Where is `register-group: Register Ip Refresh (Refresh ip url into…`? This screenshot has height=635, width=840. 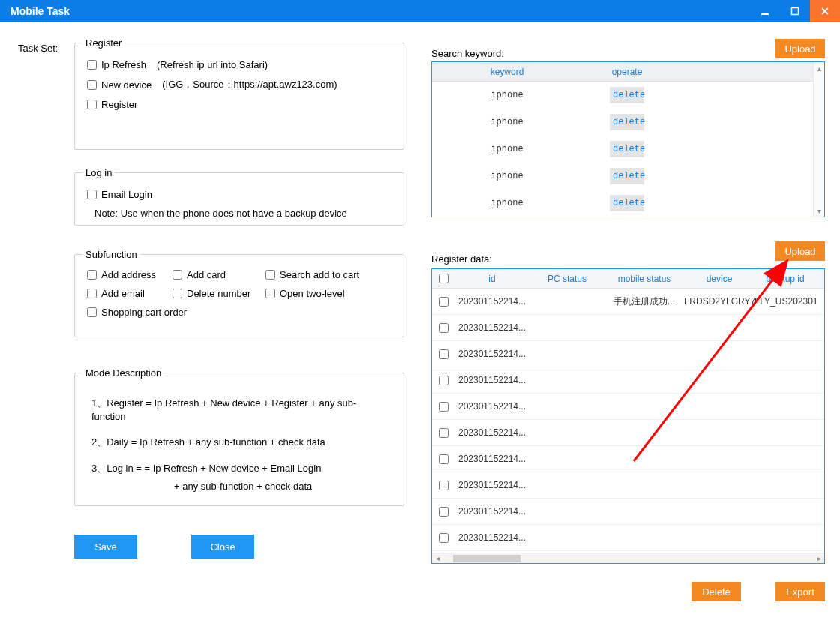 register-group: Register Ip Refresh (Refresh ip url into… is located at coordinates (239, 94).